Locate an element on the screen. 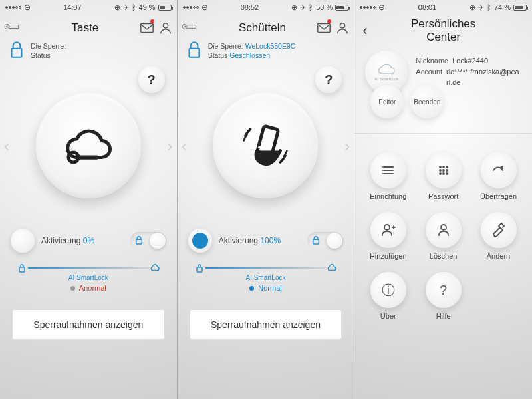 Image resolution: width=532 pixels, height=399 pixels. editor-button: Editor is located at coordinates (387, 102).